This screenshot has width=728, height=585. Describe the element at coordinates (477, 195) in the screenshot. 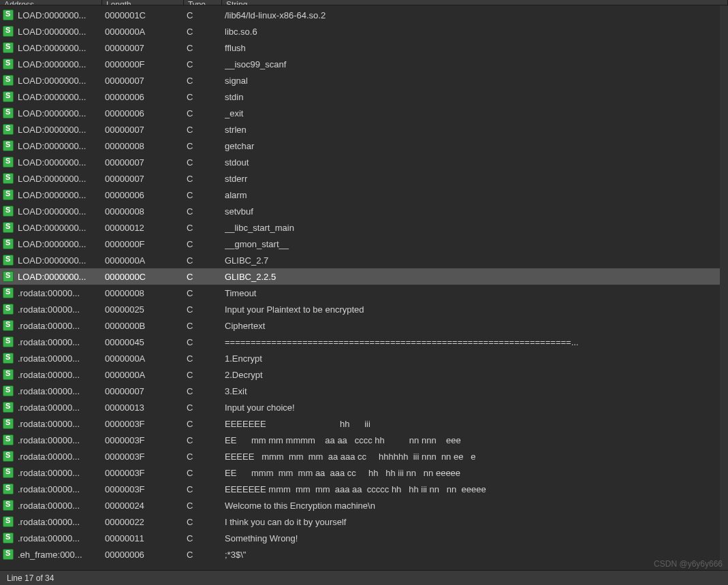

I see `cell-string: alarm` at that location.